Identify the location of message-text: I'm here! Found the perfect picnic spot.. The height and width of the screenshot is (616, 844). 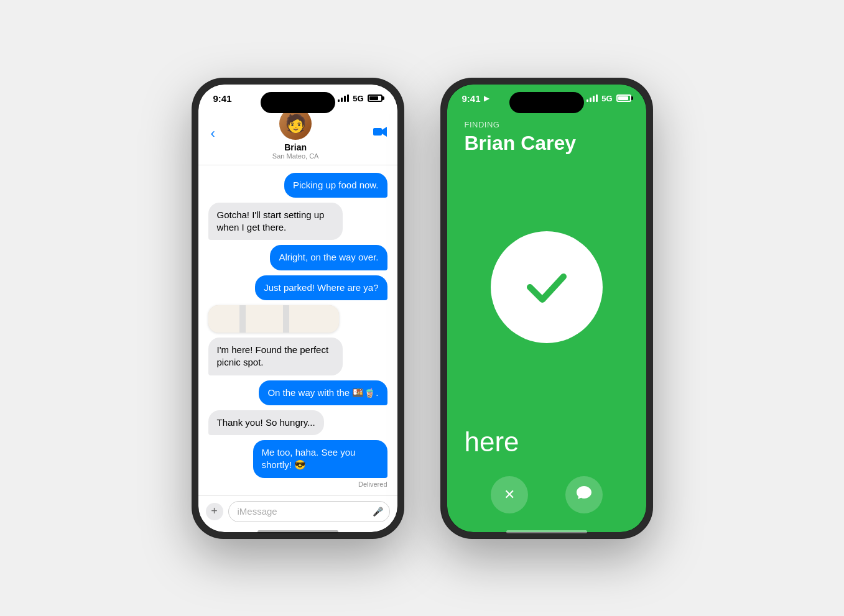
(273, 356).